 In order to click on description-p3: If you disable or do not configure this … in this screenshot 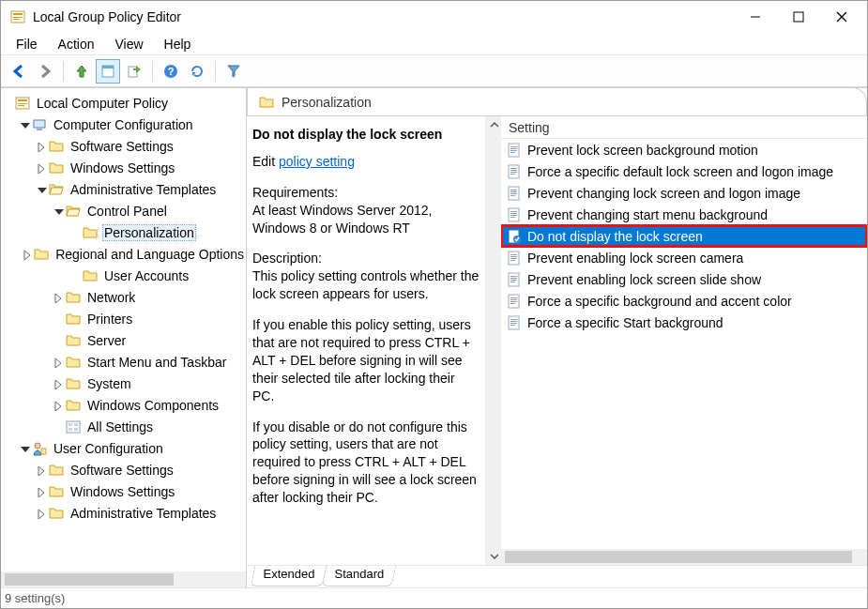, I will do `click(366, 463)`.